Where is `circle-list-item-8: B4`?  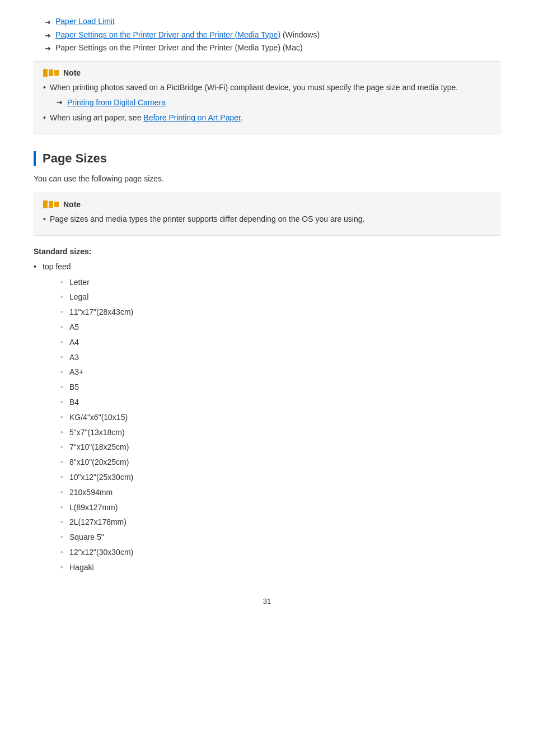
circle-list-item-8: B4 is located at coordinates (280, 403).